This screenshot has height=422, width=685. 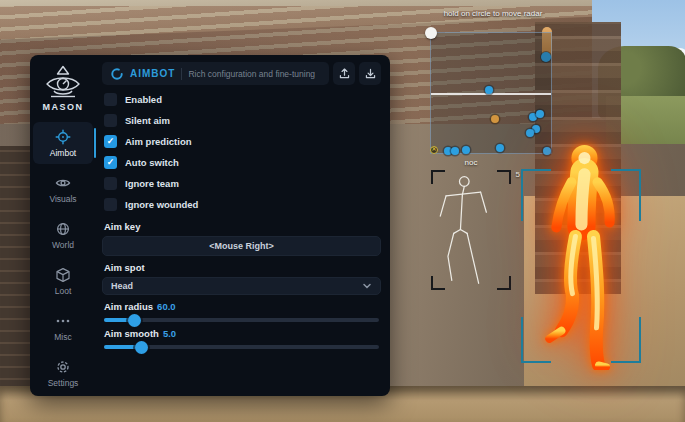 I want to click on checkbox-label: Enabled, so click(x=144, y=100).